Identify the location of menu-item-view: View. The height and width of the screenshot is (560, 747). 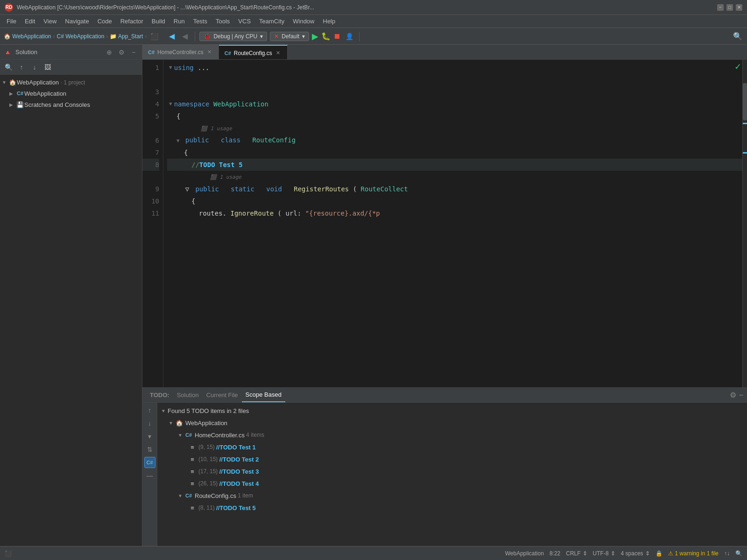
(50, 21).